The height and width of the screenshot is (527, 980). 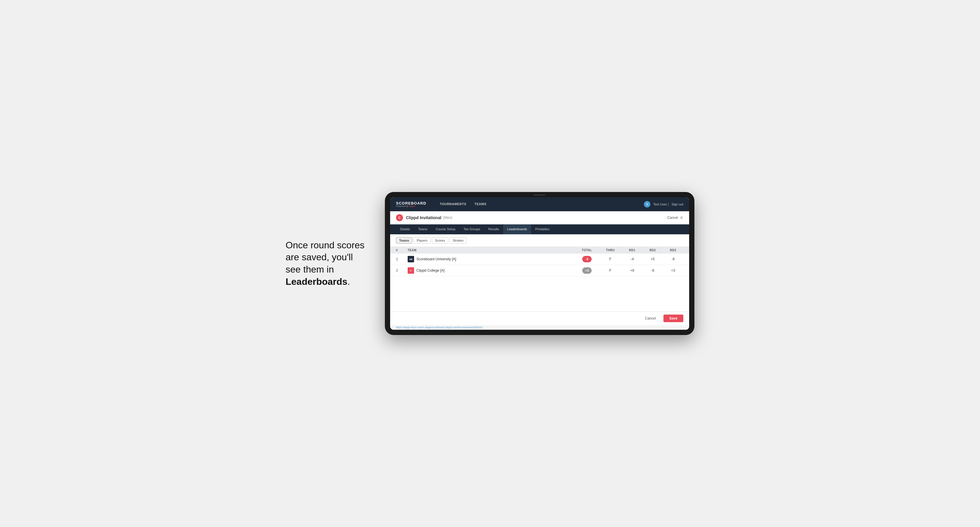 I want to click on team-cell: SB Scoreboard University [A], so click(x=492, y=259).